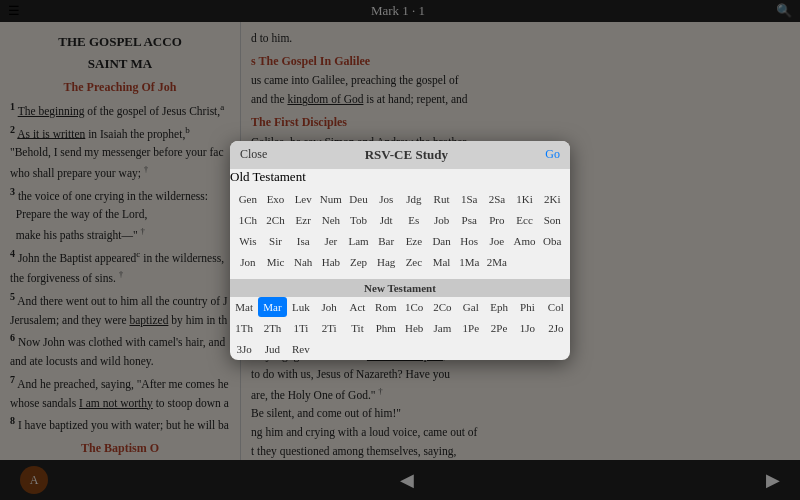 The height and width of the screenshot is (500, 800). What do you see at coordinates (414, 307) in the screenshot?
I see `book-cell: 1Co` at bounding box center [414, 307].